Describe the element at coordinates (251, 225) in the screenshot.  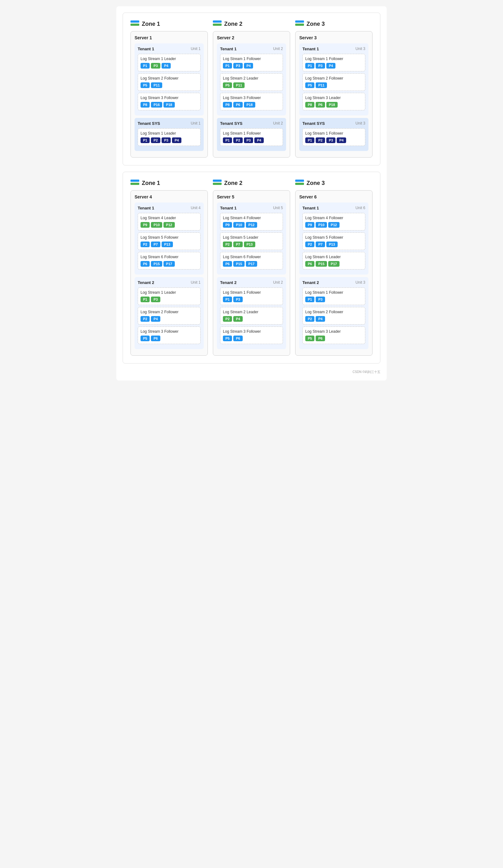
I see `partition-tag: P12` at that location.